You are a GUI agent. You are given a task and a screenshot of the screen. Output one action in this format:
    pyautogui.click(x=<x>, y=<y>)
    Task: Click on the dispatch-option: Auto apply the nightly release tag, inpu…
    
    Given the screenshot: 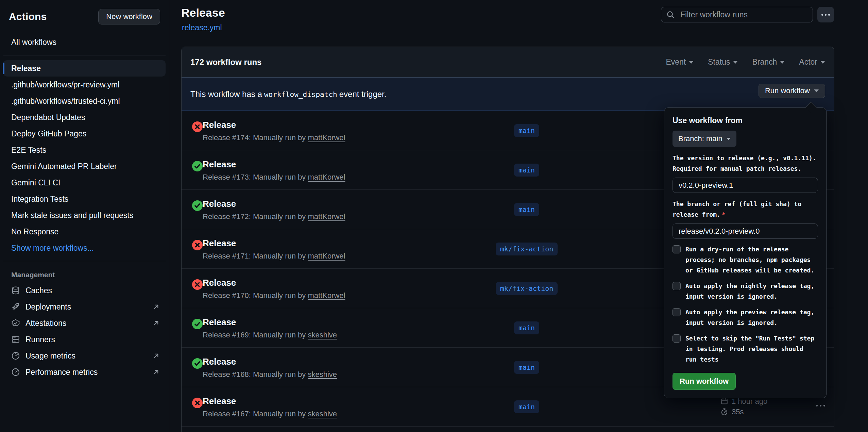 What is the action you would take?
    pyautogui.click(x=745, y=291)
    